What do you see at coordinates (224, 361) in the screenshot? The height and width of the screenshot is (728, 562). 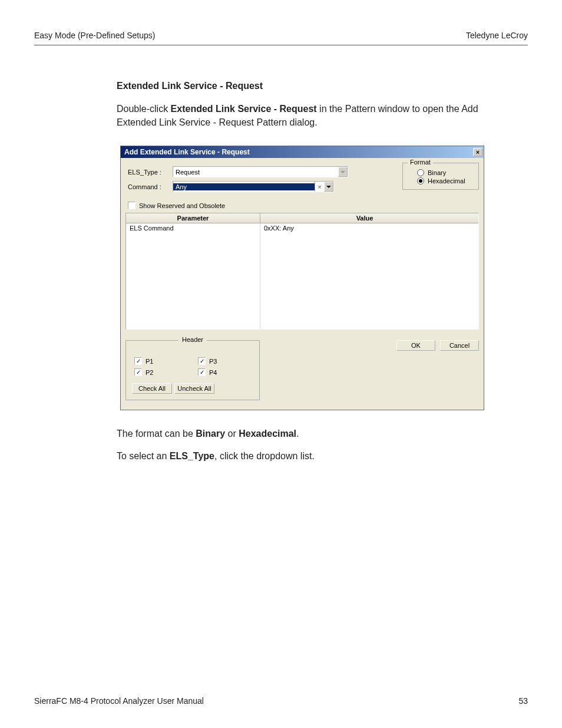 I see `port-p3-checkbox: P3` at bounding box center [224, 361].